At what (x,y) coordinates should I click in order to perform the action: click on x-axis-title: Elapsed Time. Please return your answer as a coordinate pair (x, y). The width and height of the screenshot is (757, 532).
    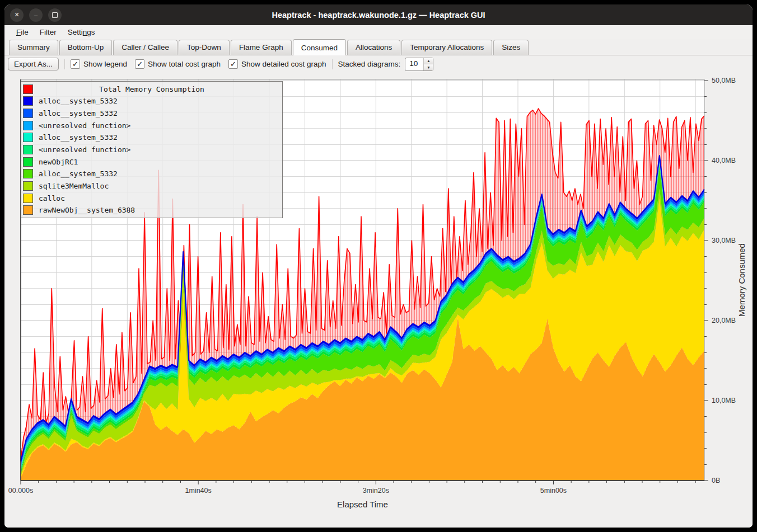
    Looking at the image, I should click on (363, 505).